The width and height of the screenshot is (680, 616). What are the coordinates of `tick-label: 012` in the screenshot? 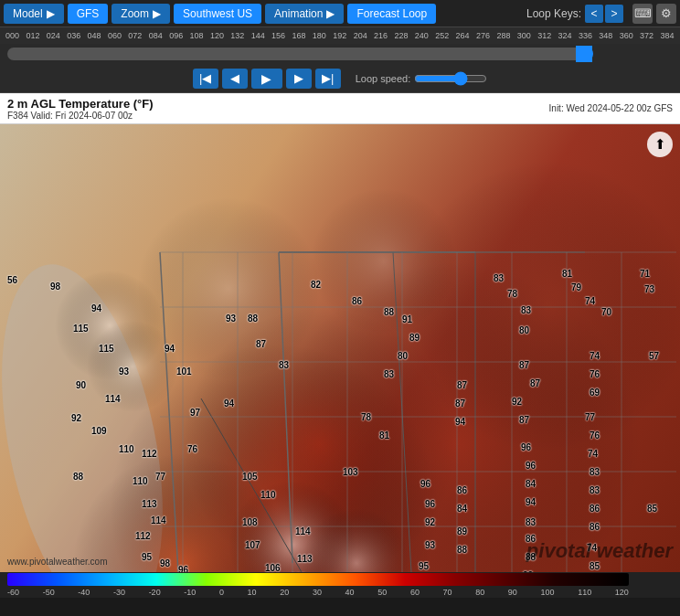 It's located at (33, 36).